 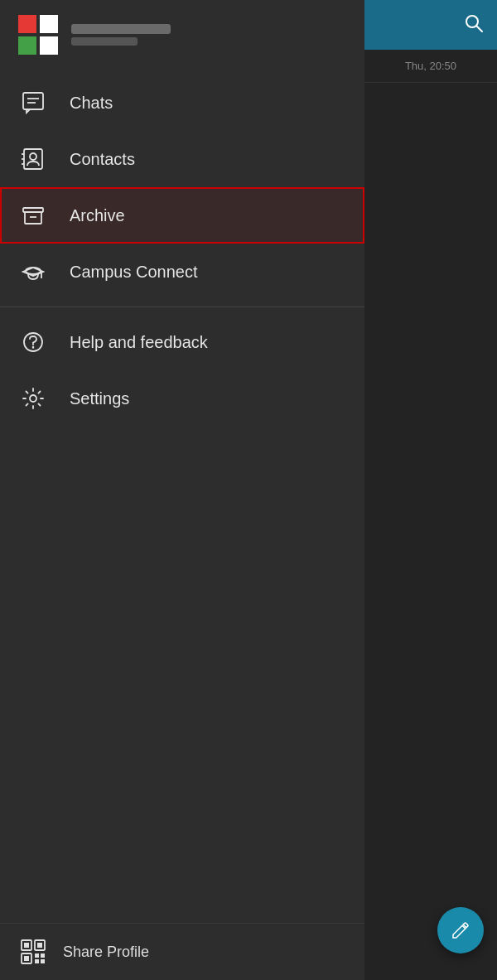 What do you see at coordinates (104, 41) in the screenshot?
I see `header-sub-placeholder` at bounding box center [104, 41].